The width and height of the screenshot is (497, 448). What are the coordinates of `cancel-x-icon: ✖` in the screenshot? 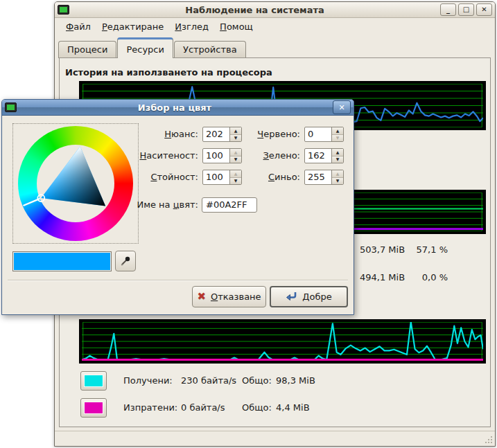 It's located at (201, 296).